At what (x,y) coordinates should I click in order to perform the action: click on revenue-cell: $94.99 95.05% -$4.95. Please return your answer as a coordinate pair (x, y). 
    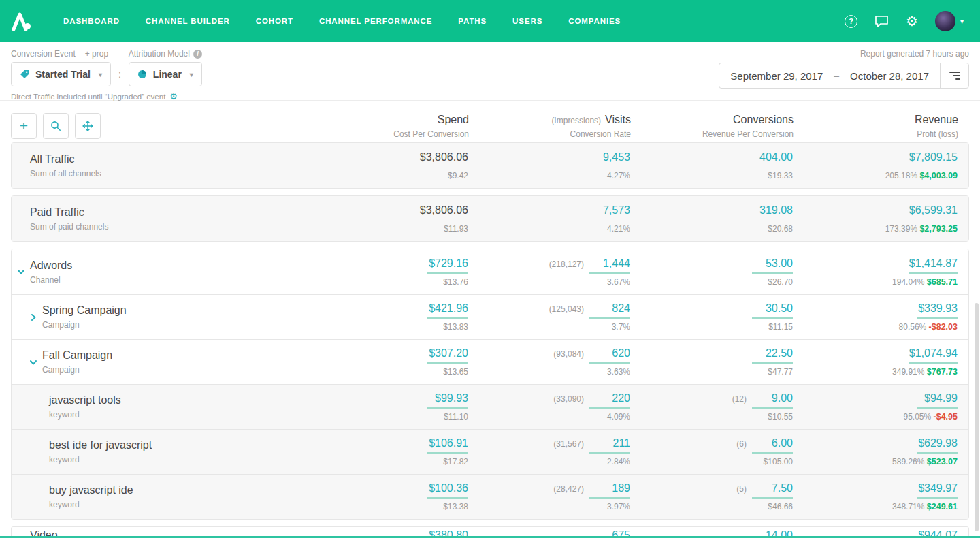
    Looking at the image, I should click on (875, 407).